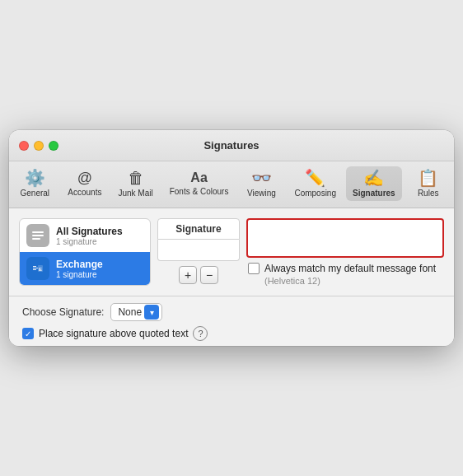  Describe the element at coordinates (24, 146) in the screenshot. I see `close-button` at that location.